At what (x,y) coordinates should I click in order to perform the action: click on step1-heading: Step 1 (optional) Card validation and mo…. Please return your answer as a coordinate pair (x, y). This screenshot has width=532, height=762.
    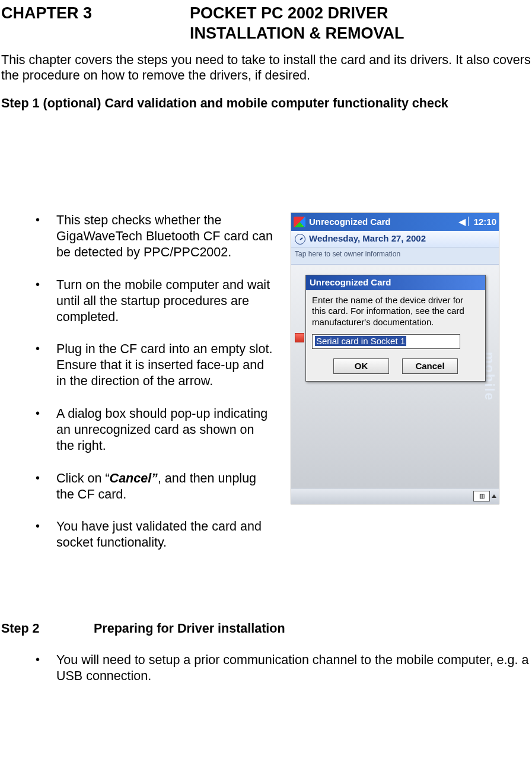
    Looking at the image, I should click on (266, 103).